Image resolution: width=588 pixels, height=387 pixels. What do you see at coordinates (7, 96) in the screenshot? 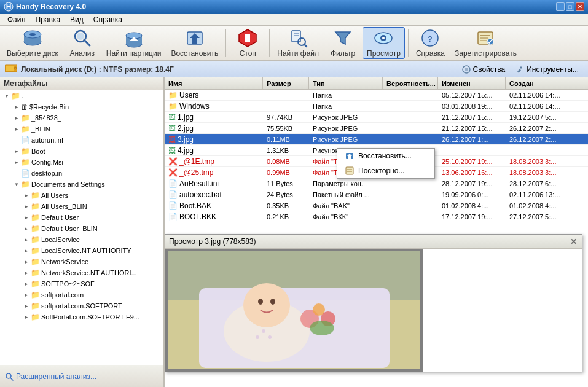
I see `tree-expand-root: ▼` at bounding box center [7, 96].